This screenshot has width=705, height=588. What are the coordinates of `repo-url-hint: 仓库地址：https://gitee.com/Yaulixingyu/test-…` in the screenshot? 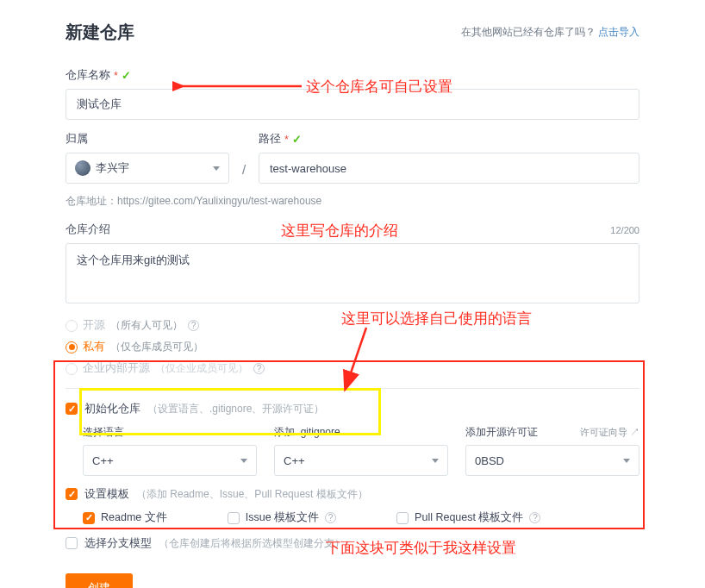 It's located at (352, 202).